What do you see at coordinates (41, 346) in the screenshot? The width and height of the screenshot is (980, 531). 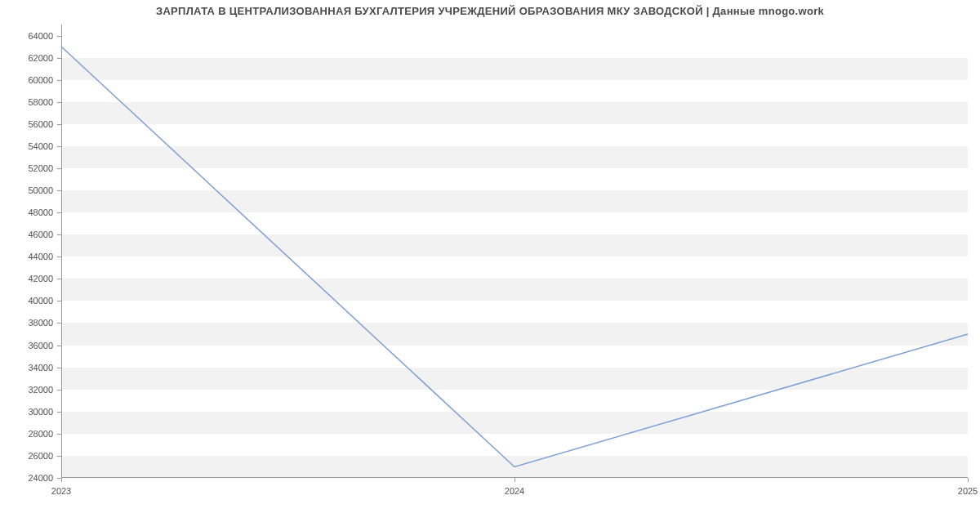 I see `y-tick-label: 36000` at bounding box center [41, 346].